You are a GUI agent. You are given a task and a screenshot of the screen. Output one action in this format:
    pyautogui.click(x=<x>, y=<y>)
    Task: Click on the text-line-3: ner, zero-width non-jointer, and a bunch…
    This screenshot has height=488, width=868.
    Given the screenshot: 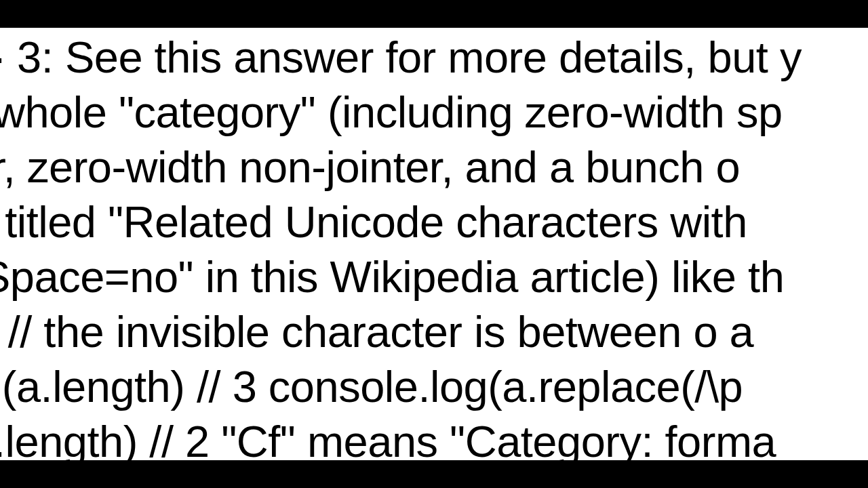 What is the action you would take?
    pyautogui.click(x=370, y=167)
    